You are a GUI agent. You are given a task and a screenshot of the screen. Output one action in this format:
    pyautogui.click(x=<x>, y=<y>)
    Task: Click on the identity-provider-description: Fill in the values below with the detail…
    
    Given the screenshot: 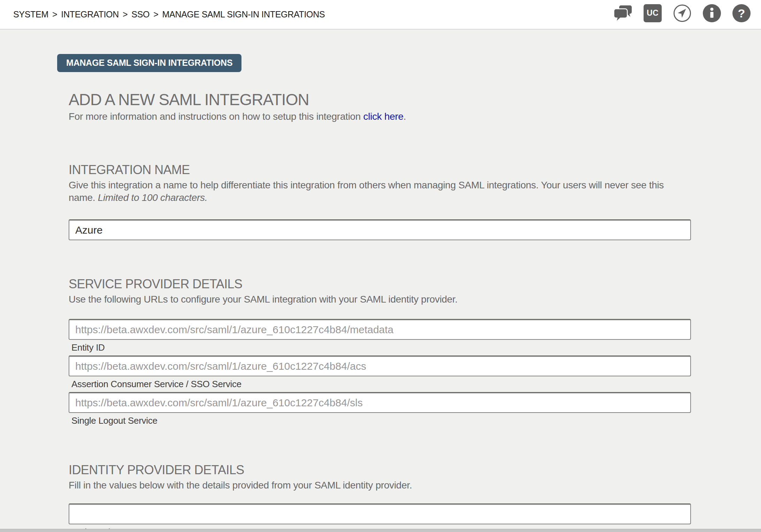 What is the action you would take?
    pyautogui.click(x=368, y=485)
    